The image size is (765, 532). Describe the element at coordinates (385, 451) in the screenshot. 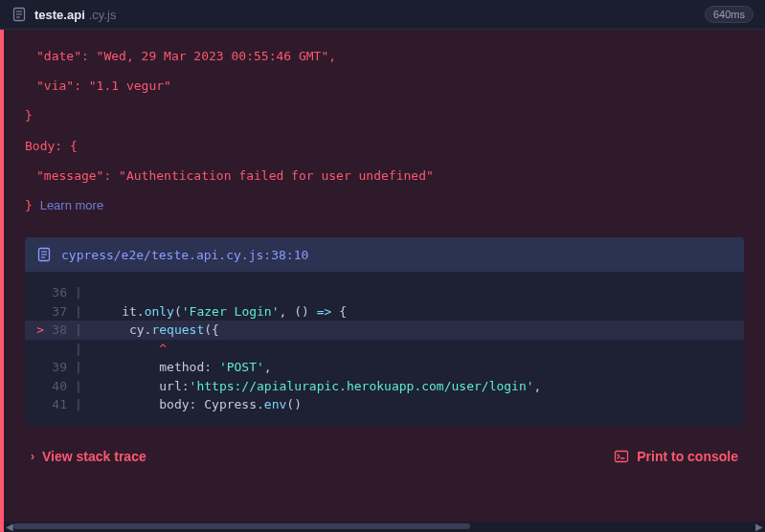

I see `footer-actions: › View stack trace Print to console` at that location.